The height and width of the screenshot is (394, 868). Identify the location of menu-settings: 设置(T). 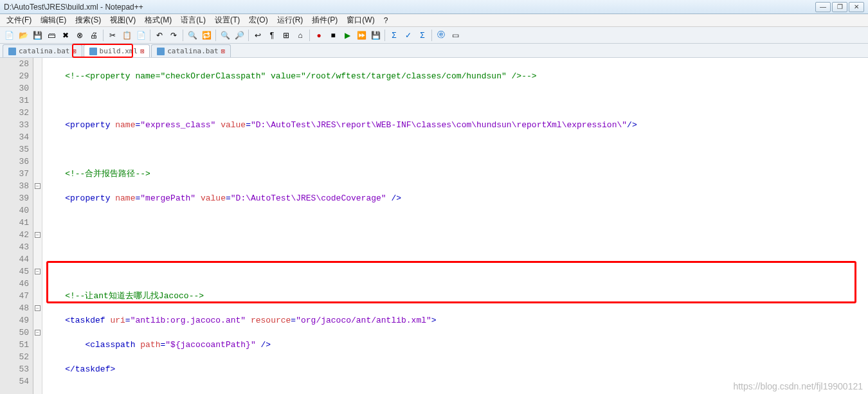
(228, 21).